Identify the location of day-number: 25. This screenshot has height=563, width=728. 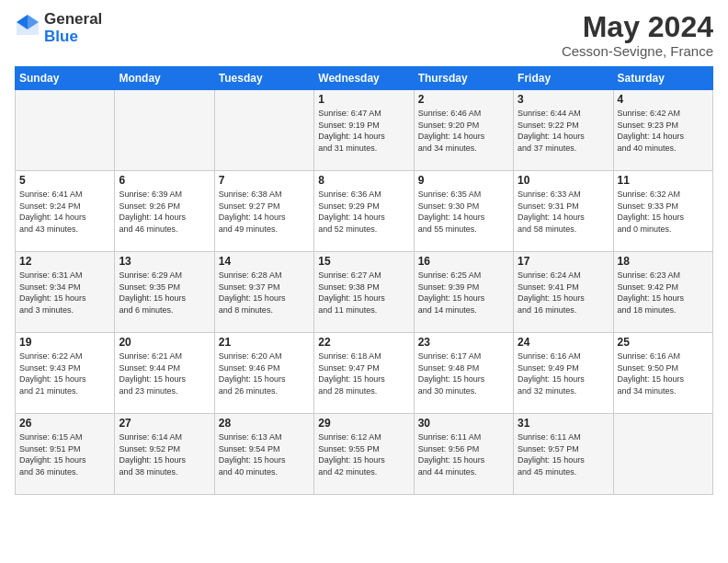
(664, 342).